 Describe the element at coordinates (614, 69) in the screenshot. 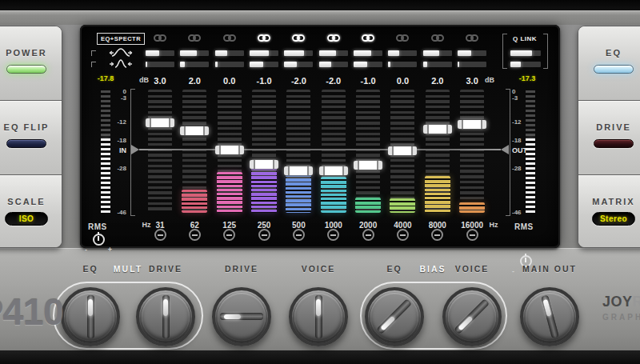

I see `eq-led` at that location.